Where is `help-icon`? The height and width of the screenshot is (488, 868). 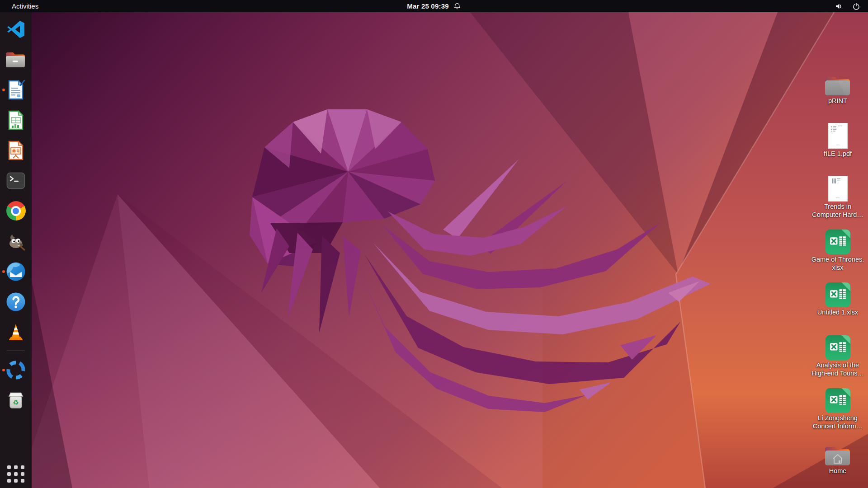 help-icon is located at coordinates (16, 302).